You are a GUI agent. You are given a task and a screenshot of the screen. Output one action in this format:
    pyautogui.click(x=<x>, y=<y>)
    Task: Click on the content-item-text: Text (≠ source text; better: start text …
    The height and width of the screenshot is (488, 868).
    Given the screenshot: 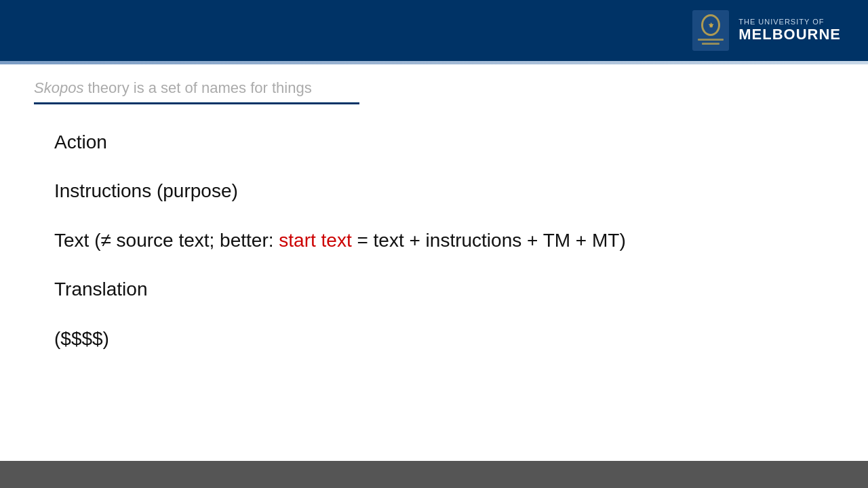 What is the action you would take?
    pyautogui.click(x=434, y=241)
    